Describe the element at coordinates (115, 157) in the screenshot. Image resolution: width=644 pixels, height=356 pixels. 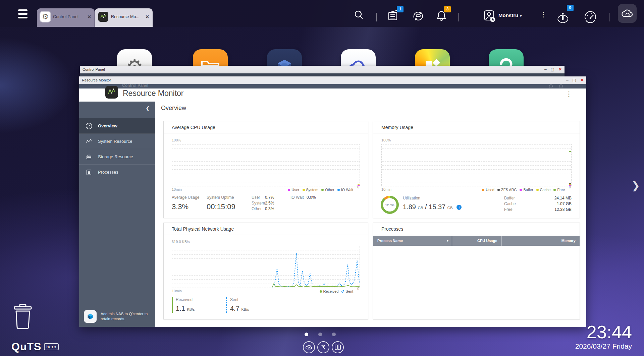
I see `sidebar-item-label: Storage Resource` at that location.